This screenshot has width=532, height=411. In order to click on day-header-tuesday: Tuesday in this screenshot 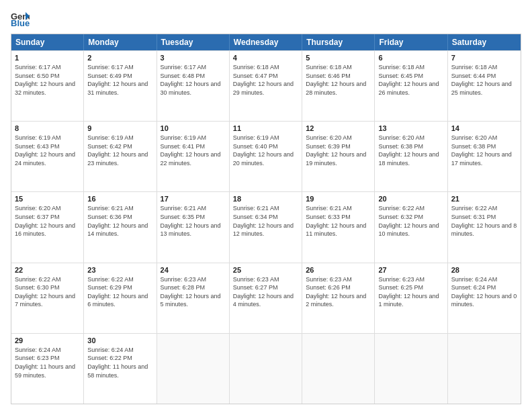, I will do `click(193, 42)`.